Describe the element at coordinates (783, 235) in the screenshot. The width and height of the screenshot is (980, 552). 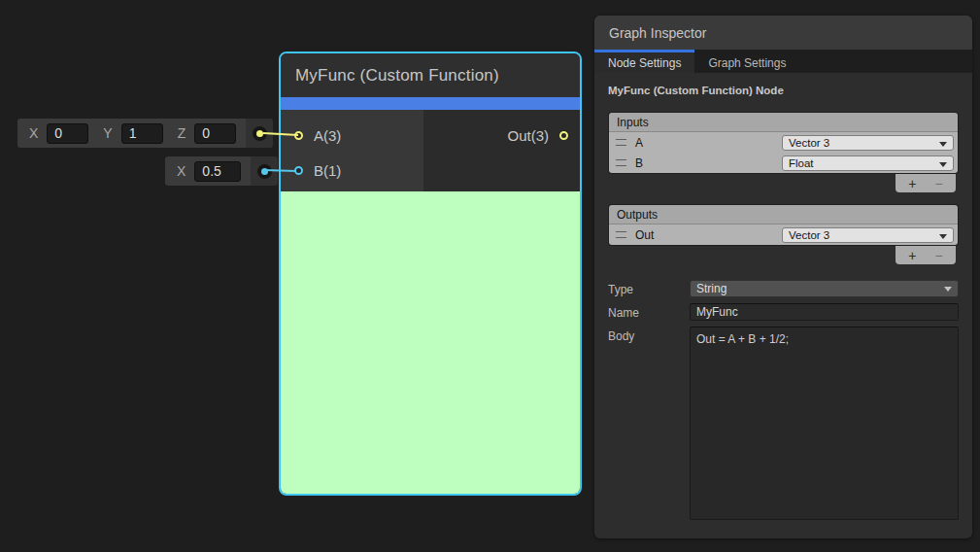
I see `outputs-row-out: Out Vector 3` at that location.